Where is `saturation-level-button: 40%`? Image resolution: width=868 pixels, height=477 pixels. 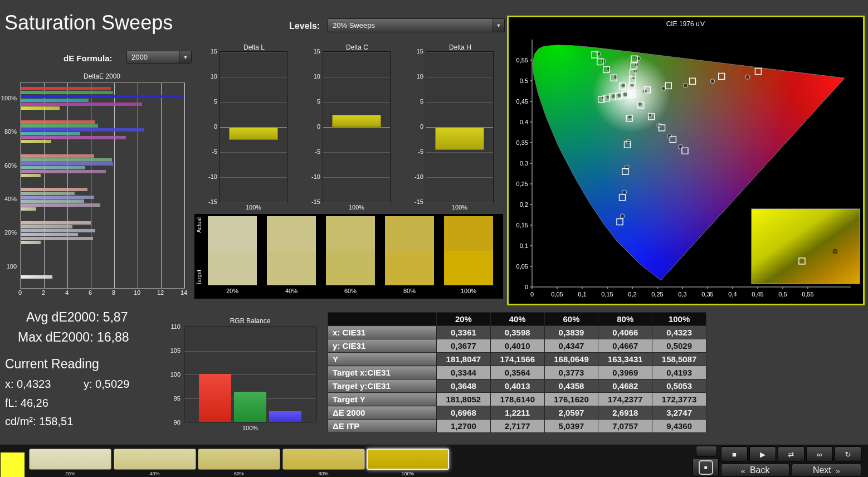 saturation-level-button: 40% is located at coordinates (155, 463).